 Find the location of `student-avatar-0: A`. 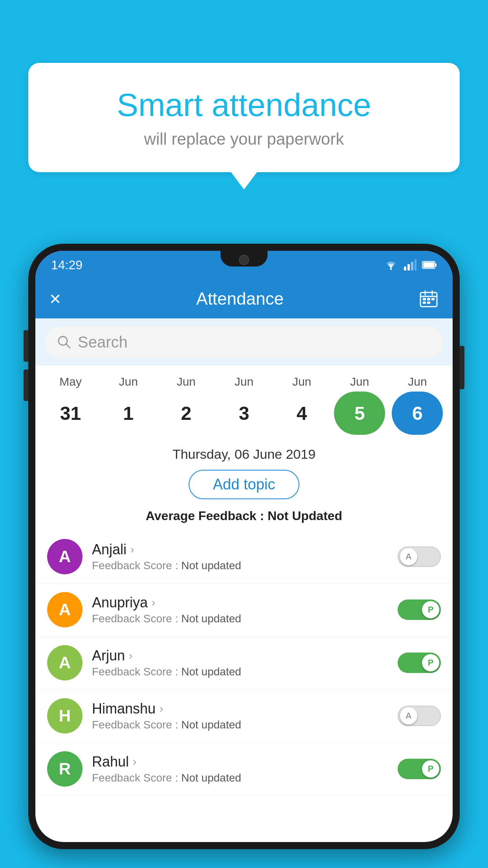

student-avatar-0: A is located at coordinates (65, 557).